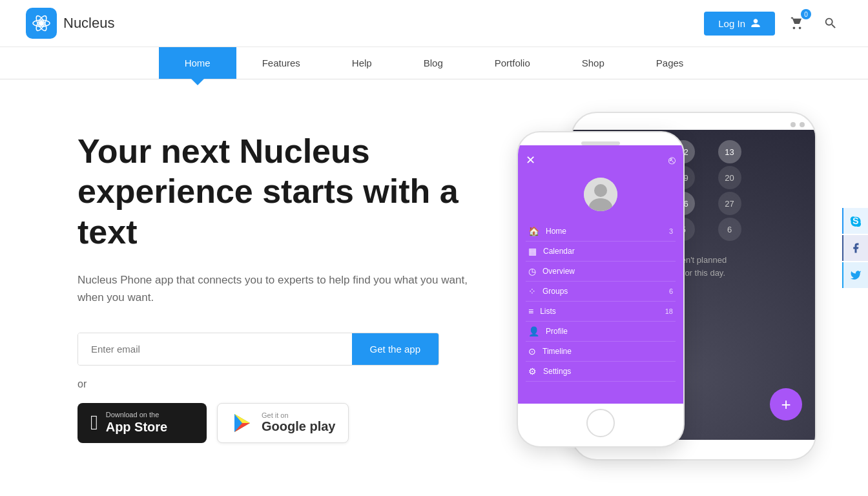 The image size is (868, 496). I want to click on skype-button, so click(855, 221).